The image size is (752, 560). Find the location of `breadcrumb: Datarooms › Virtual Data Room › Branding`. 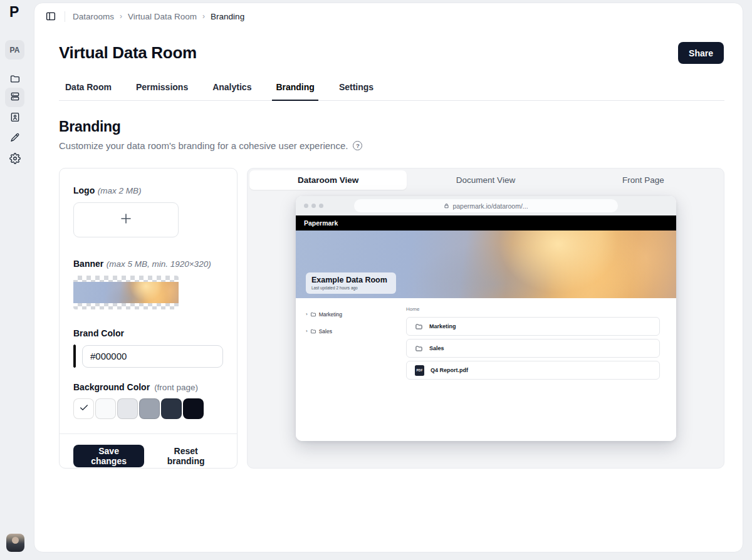

breadcrumb: Datarooms › Virtual Data Room › Branding is located at coordinates (159, 16).